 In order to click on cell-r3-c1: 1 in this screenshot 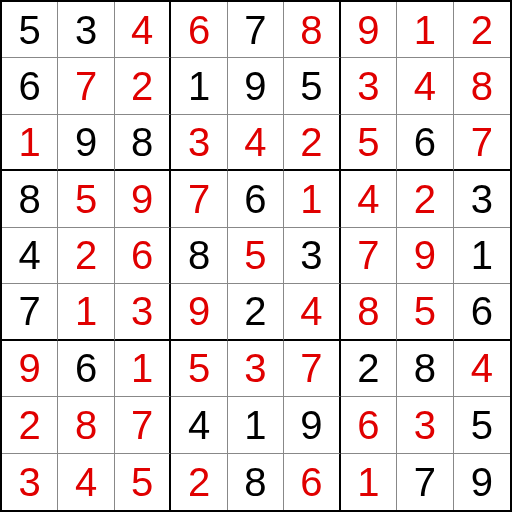, I will do `click(30, 143)`.